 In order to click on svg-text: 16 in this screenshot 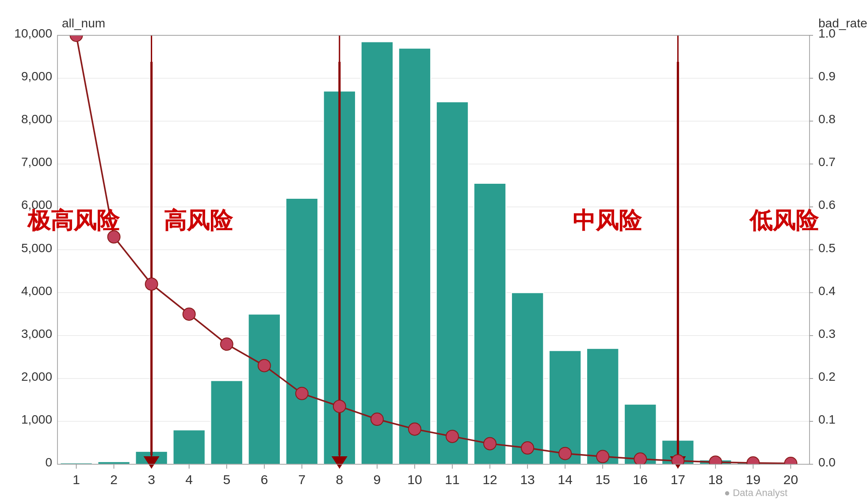, I will do `click(640, 480)`.